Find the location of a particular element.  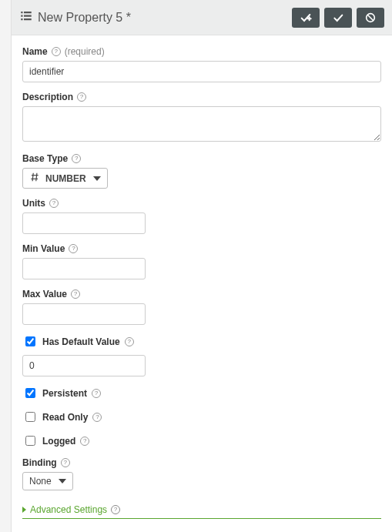

basetype-label: Base Type is located at coordinates (45, 159).